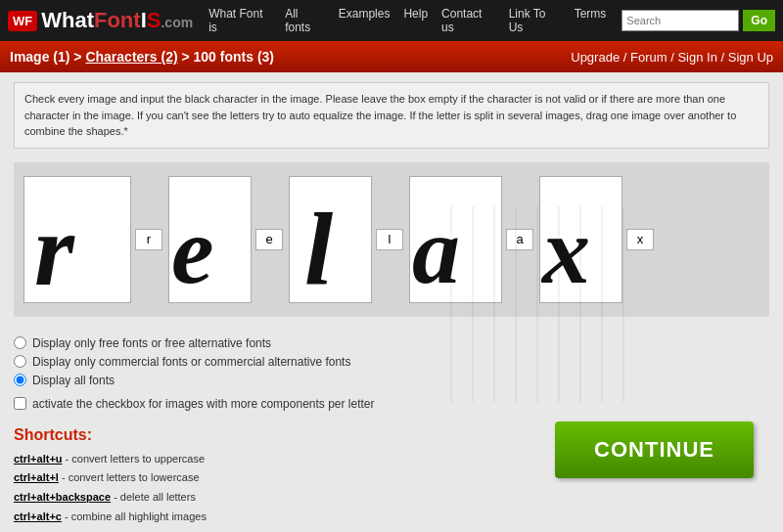 The image size is (783, 532). I want to click on checkbox-label: activate the checkbox for images with mo…, so click(204, 404).